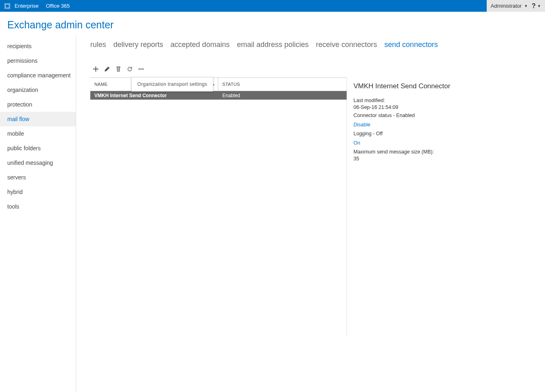  I want to click on edit-button, so click(107, 69).